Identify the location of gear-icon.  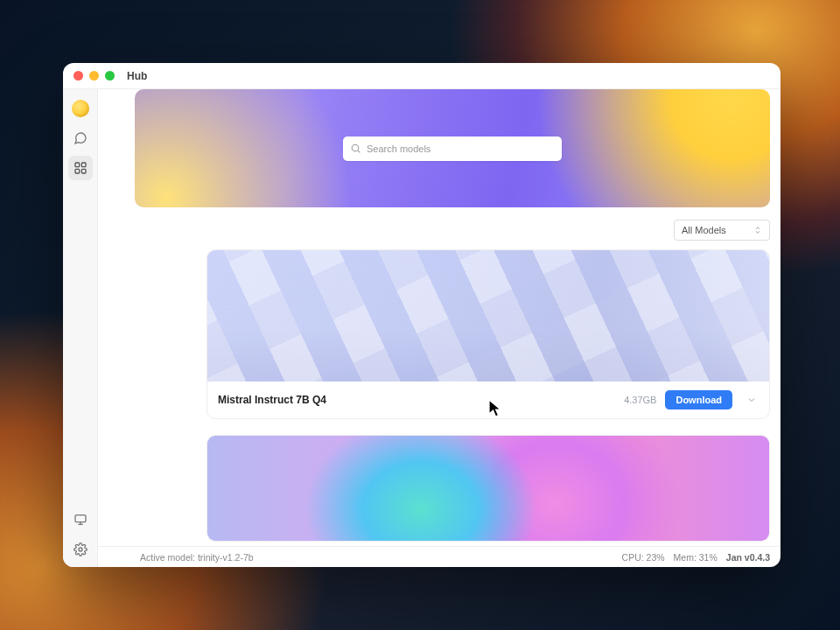
(80, 550).